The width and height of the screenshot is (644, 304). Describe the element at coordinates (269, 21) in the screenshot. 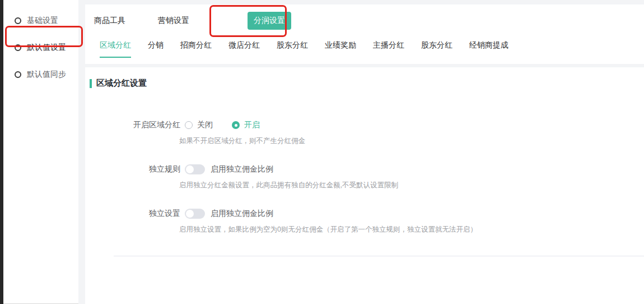

I see `tab-profit-settings: 分润设置` at that location.